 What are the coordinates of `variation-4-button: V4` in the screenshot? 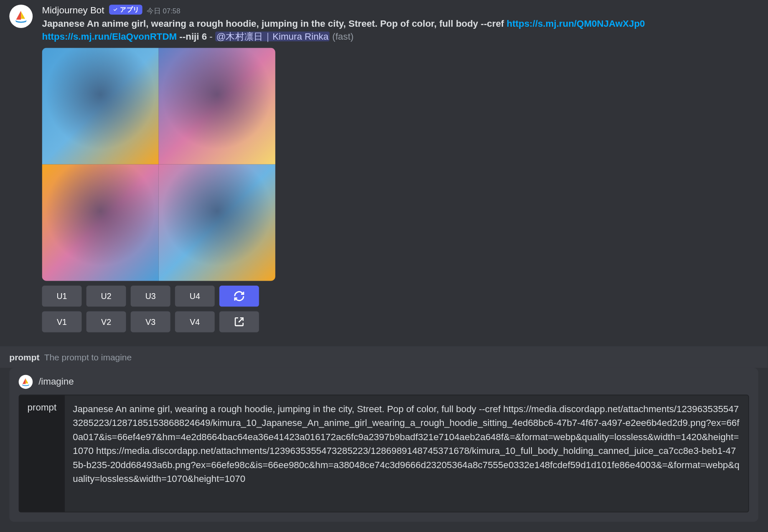 It's located at (195, 322).